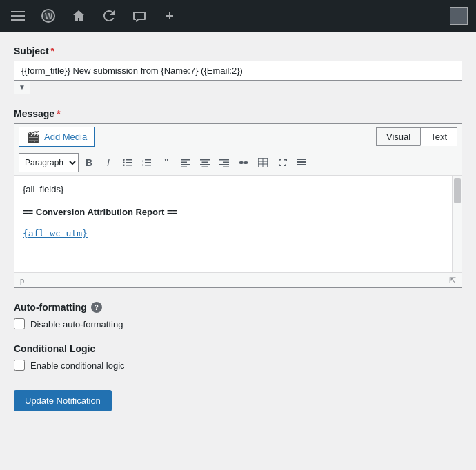  What do you see at coordinates (108, 163) in the screenshot?
I see `italic-button: I` at bounding box center [108, 163].